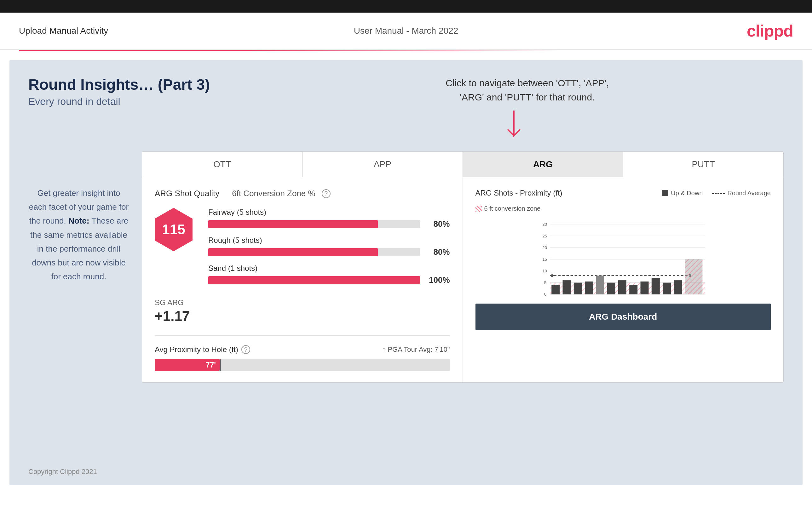  Describe the element at coordinates (302, 353) in the screenshot. I see `proximity-section: Avg Proximity to Hole (ft) ? ↑ PGA Tour …` at that location.